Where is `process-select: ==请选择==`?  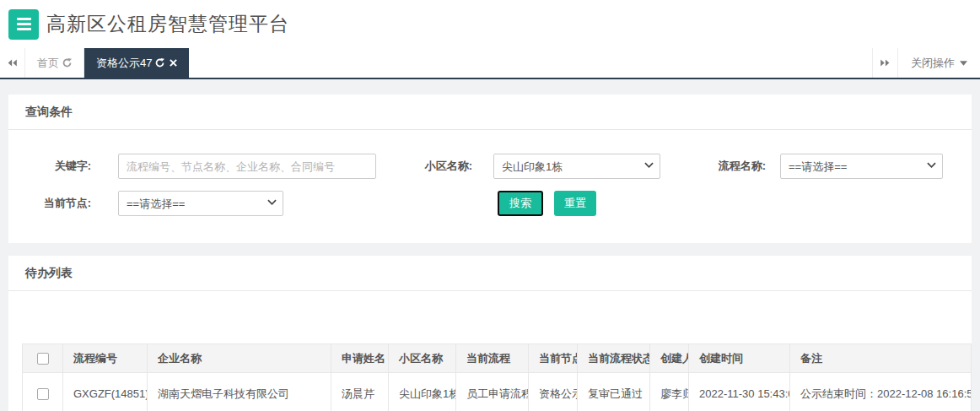 process-select: ==请选择== is located at coordinates (862, 166).